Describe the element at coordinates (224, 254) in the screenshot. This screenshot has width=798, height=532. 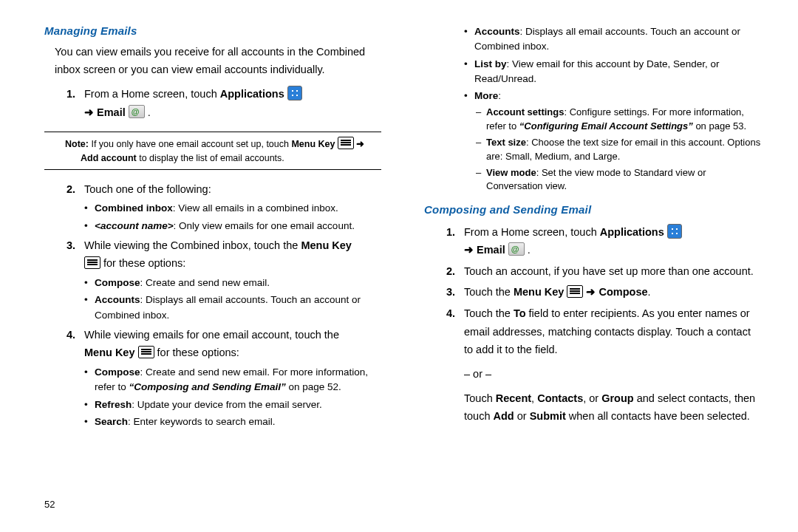
I see `step-3: 3. While viewing the Combined inbox, tou…` at that location.